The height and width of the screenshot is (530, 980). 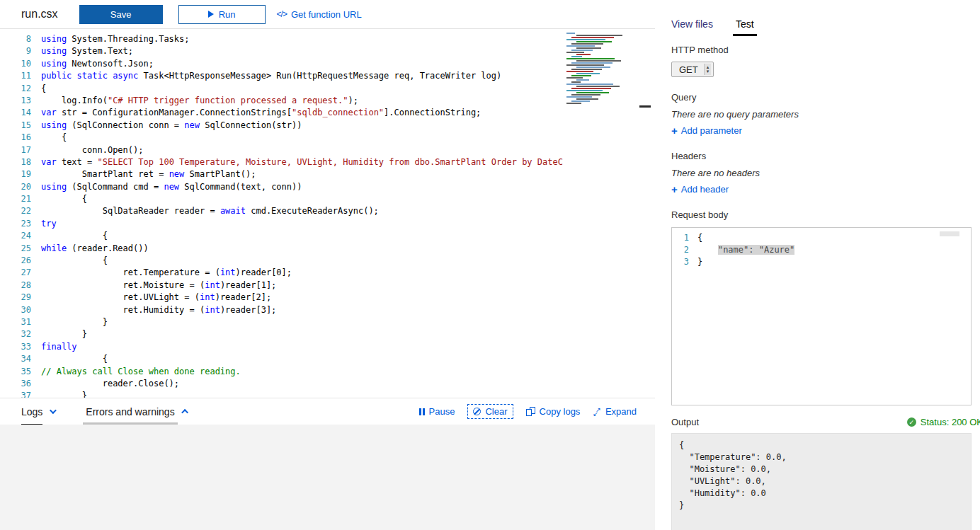 What do you see at coordinates (137, 412) in the screenshot?
I see `tab-errors-warnings: Errors and warnings` at bounding box center [137, 412].